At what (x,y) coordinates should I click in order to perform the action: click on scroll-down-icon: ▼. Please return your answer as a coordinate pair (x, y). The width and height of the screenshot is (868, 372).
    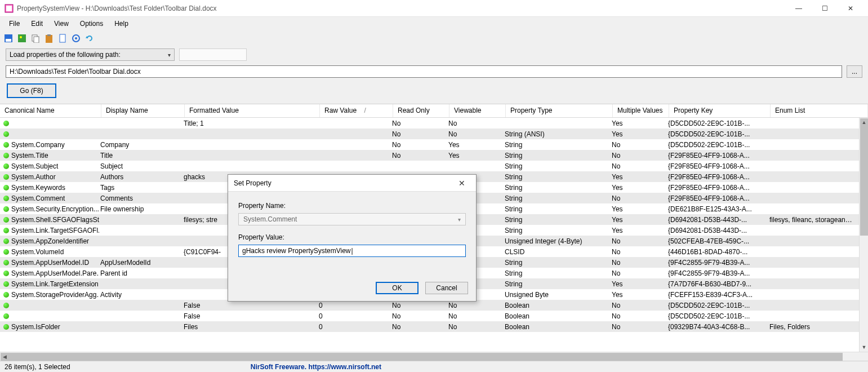
    Looking at the image, I should click on (864, 347).